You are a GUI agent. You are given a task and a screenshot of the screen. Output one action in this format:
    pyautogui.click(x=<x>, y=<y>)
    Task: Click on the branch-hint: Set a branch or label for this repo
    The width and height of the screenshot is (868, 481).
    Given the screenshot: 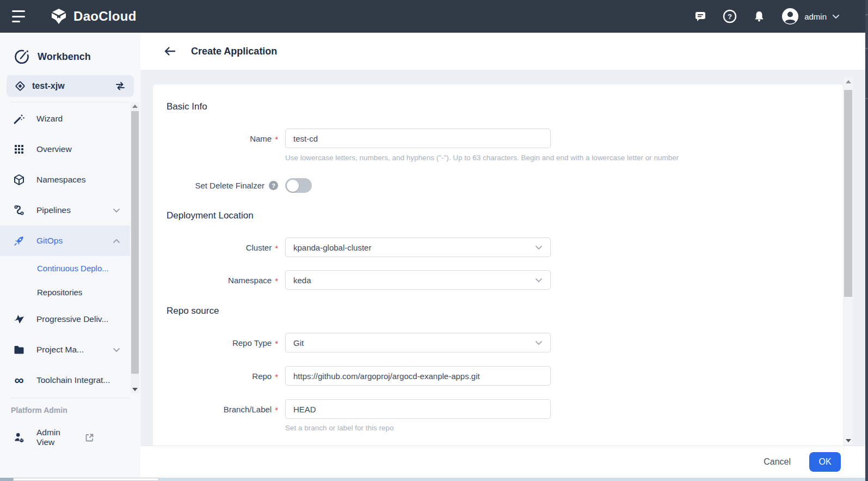 What is the action you would take?
    pyautogui.click(x=564, y=428)
    